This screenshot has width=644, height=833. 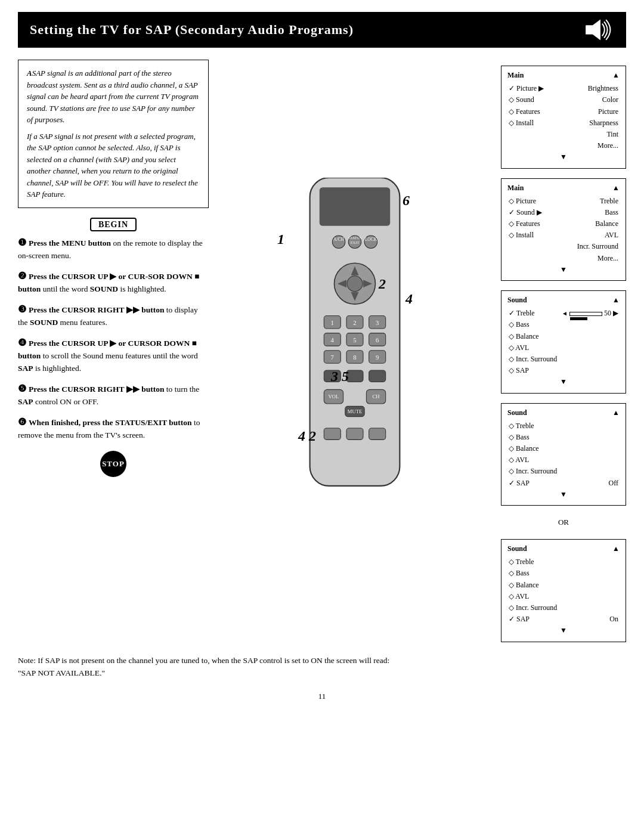 I want to click on menu2-sound: ✓ Sound ▶ Bass, so click(x=564, y=212).